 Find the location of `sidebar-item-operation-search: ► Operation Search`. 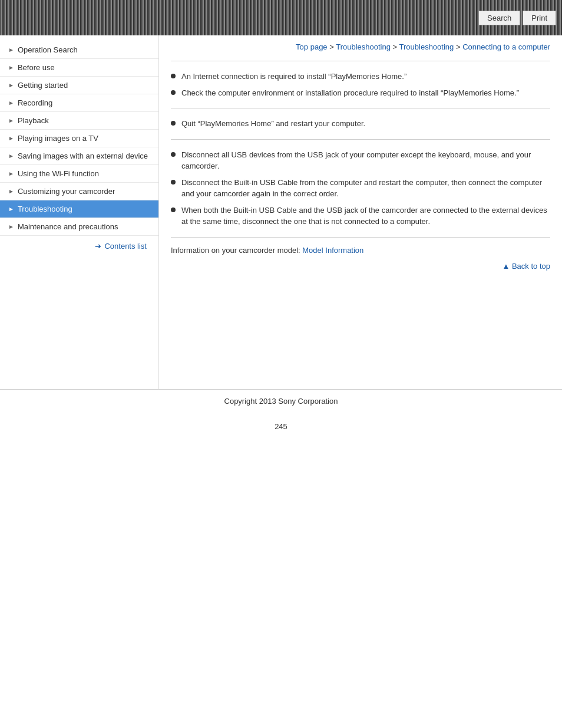

sidebar-item-operation-search: ► Operation Search is located at coordinates (79, 50).